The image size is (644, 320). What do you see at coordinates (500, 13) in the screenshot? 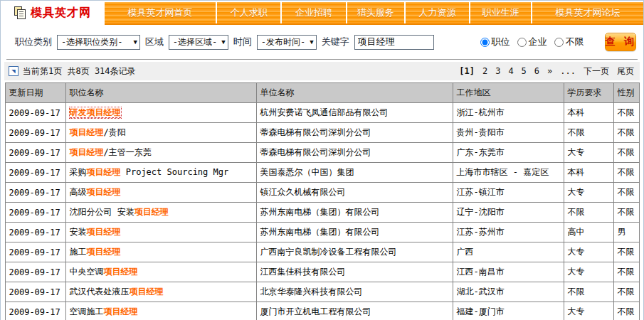
I see `nav-tab-label: 职业生涯` at bounding box center [500, 13].